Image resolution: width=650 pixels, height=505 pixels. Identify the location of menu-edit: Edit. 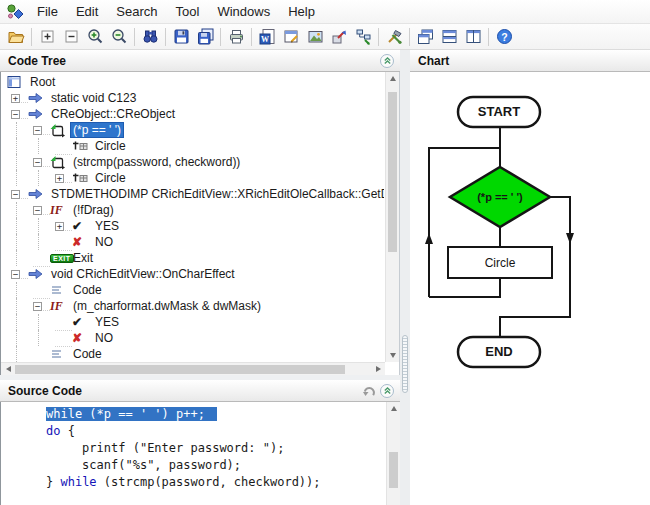
(87, 12).